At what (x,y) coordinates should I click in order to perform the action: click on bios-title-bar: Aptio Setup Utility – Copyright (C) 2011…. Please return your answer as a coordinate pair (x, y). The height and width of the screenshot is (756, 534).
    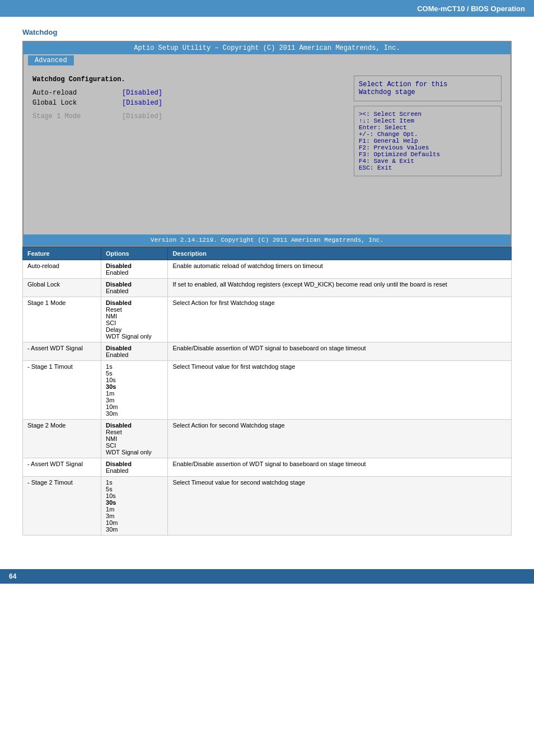
    Looking at the image, I should click on (267, 48).